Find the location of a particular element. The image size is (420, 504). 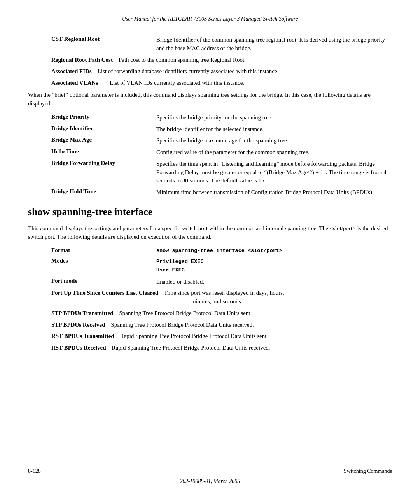

top-defs-block: CST Regional Root Bridge Identifier of t… is located at coordinates (222, 44).